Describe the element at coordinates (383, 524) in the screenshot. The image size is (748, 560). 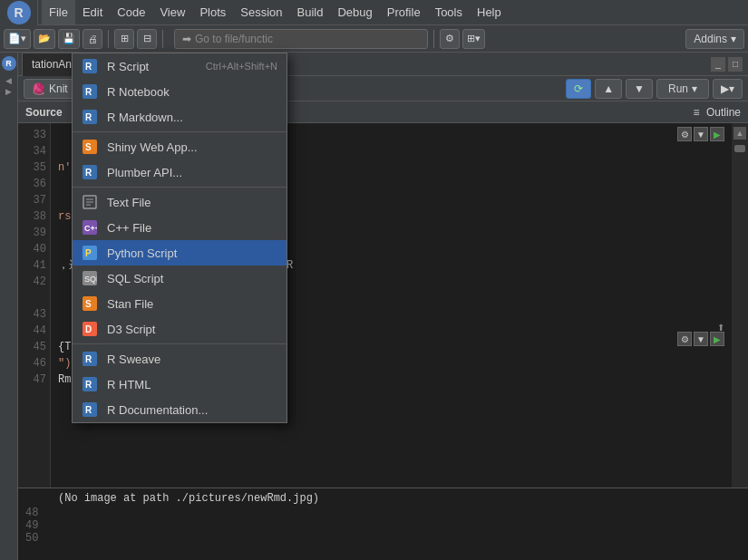
I see `output-panel: (No image at path ./pictures/newRmd.jpg)…` at that location.